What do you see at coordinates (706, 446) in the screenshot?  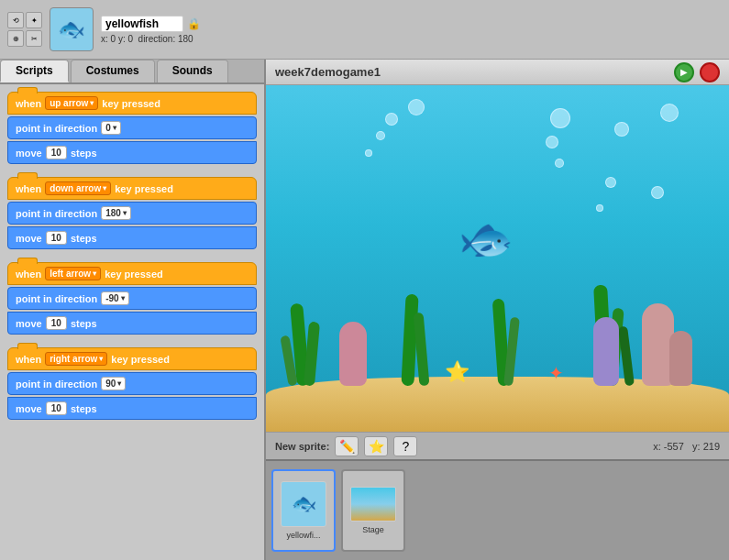 I see `y-coord: y: 219` at bounding box center [706, 446].